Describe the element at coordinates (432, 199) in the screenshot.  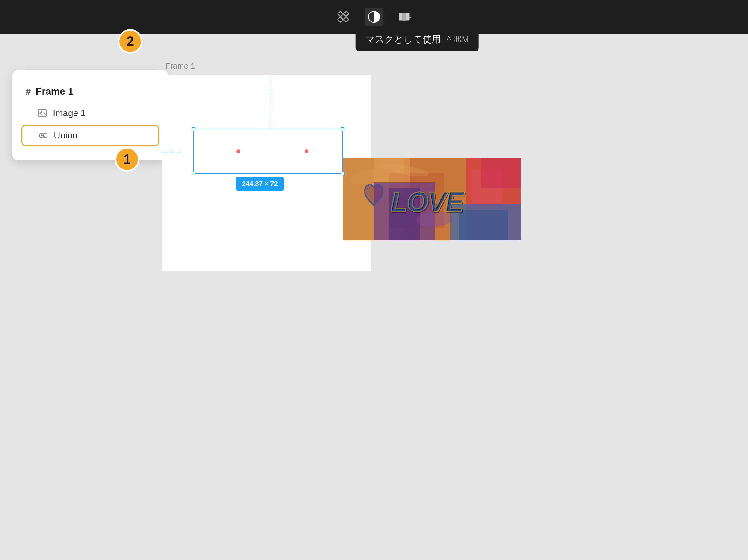
I see `canvas-image: LOVE LOVE LOVE` at that location.